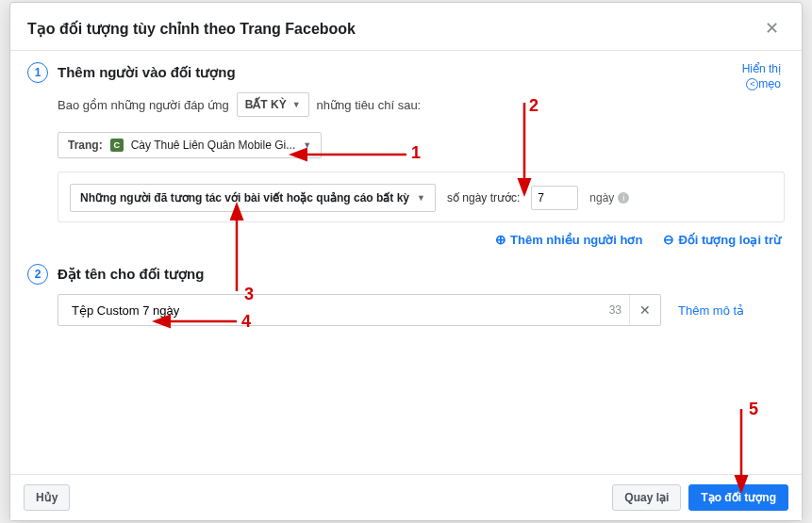 The width and height of the screenshot is (812, 523). What do you see at coordinates (253, 198) in the screenshot?
I see `engagement-type-dropdown: Những người đã tương tác với bài viết ho…` at bounding box center [253, 198].